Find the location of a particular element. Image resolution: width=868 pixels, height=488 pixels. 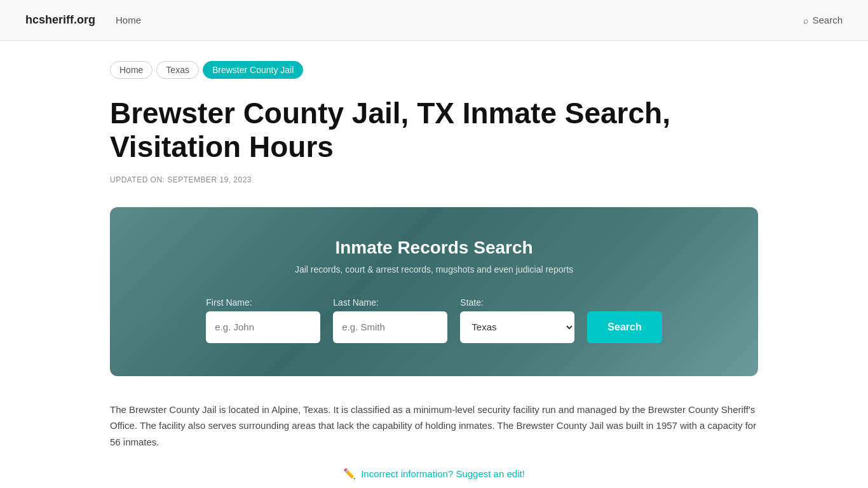

header-left: hcsheriff.org Home is located at coordinates (83, 20).